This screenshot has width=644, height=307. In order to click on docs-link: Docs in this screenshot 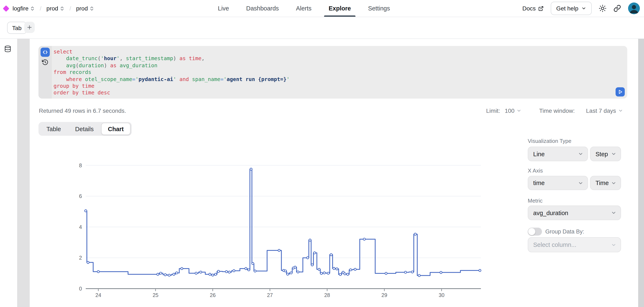, I will do `click(533, 8)`.